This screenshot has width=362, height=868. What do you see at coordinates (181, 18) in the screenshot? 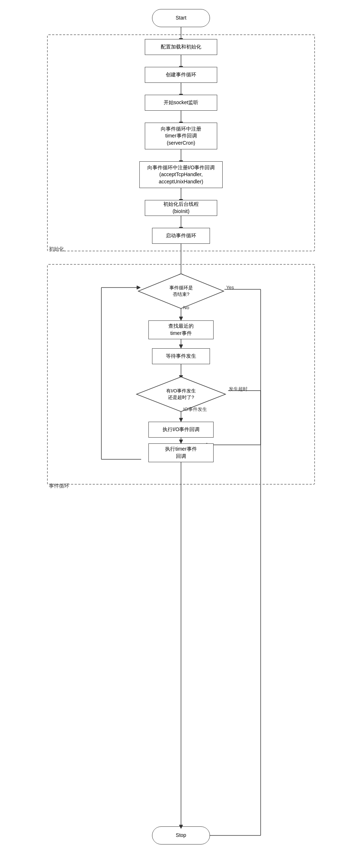
I see `start-node: Start` at bounding box center [181, 18].